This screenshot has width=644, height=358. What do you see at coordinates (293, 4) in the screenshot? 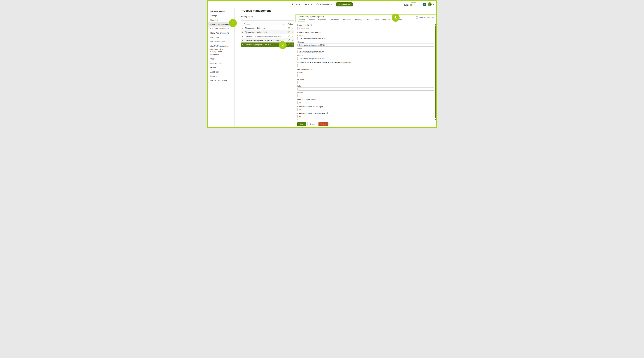
I see `home-icon` at bounding box center [293, 4].